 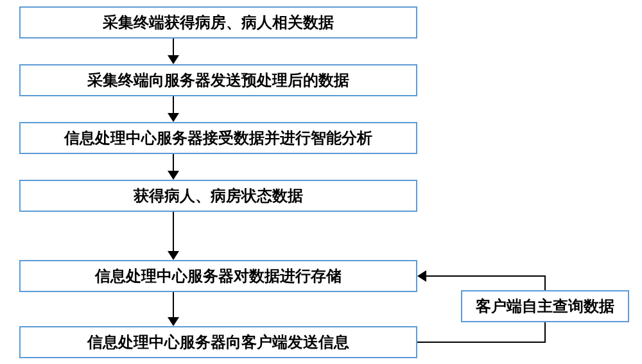 What do you see at coordinates (218, 196) in the screenshot?
I see `step-4-label: 获得病人、病房状态数据` at bounding box center [218, 196].